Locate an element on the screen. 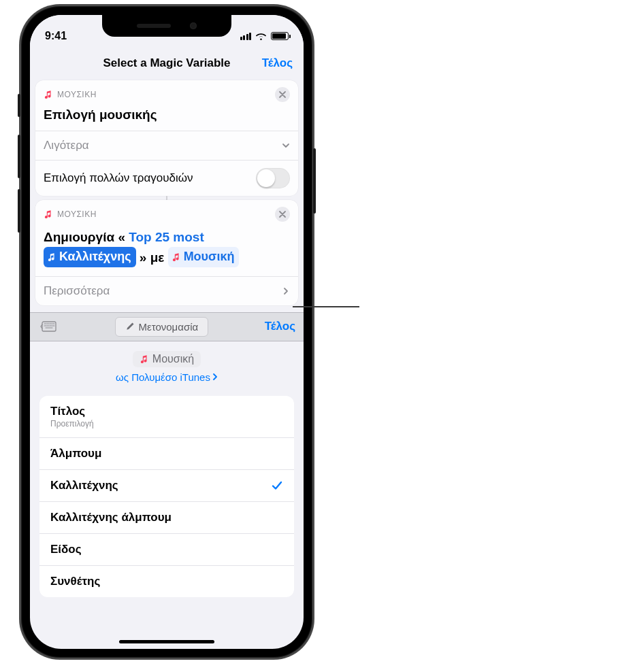 Image resolution: width=618 pixels, height=672 pixels. artist-variable-token: Καλλιτέχνης is located at coordinates (90, 257).